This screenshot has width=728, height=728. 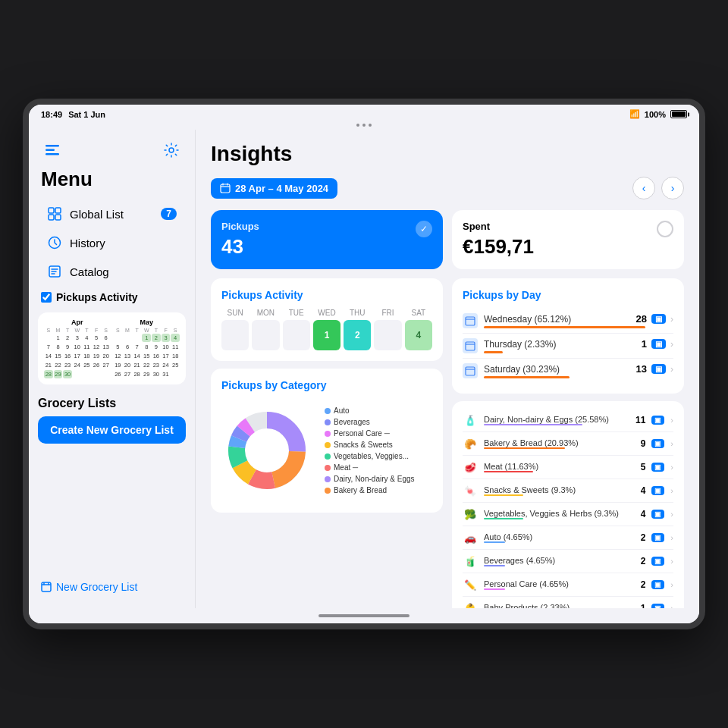 What do you see at coordinates (112, 420) in the screenshot?
I see `grocery-section: Grocery Lists Create New Grocery List` at bounding box center [112, 420].